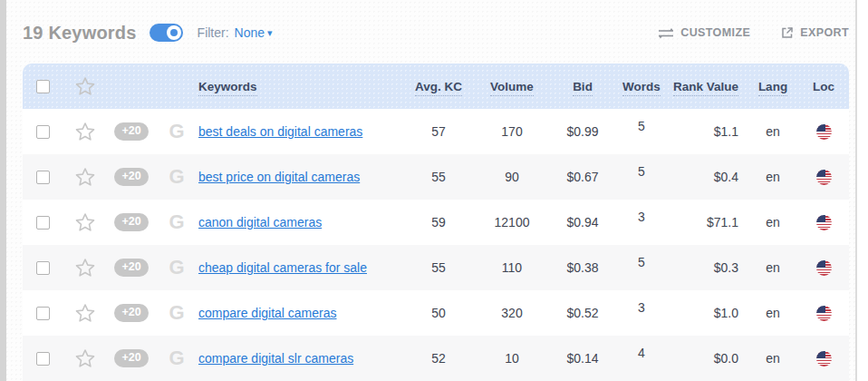 This screenshot has width=868, height=381. Describe the element at coordinates (439, 177) in the screenshot. I see `avg-kc-cell: 55` at that location.